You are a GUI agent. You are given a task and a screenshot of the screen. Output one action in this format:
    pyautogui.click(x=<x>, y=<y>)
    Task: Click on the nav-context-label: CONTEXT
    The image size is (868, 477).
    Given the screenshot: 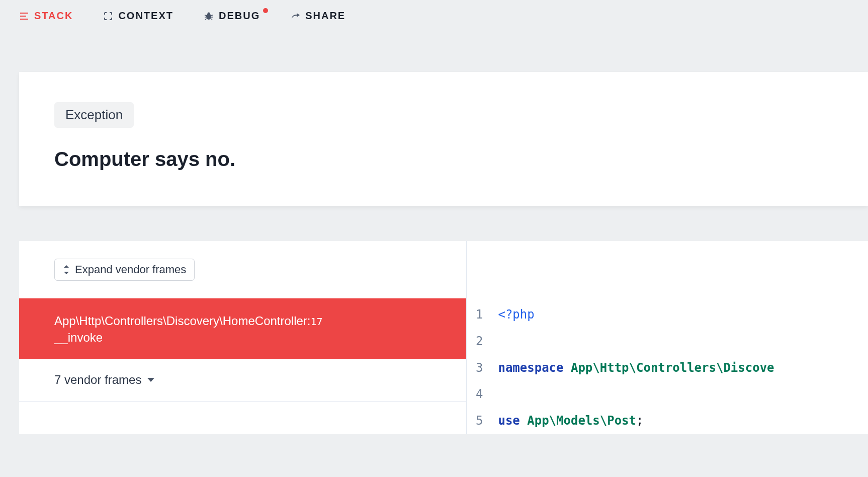 What is the action you would take?
    pyautogui.click(x=146, y=16)
    